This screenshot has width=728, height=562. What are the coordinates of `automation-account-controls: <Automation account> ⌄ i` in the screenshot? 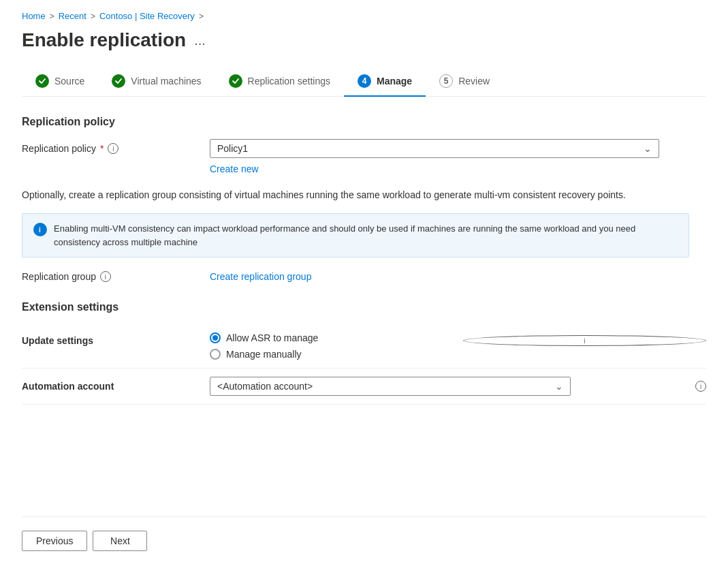 It's located at (458, 386).